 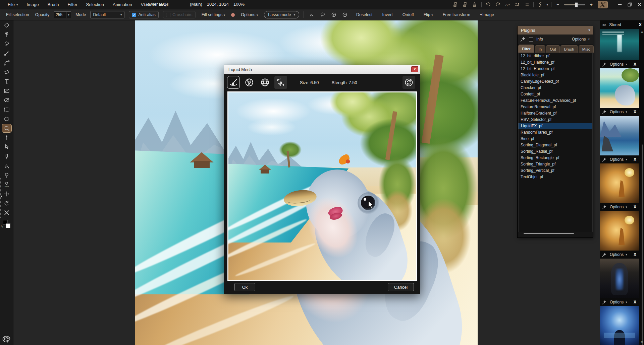 What do you see at coordinates (531, 40) in the screenshot?
I see `info-checkbox` at bounding box center [531, 40].